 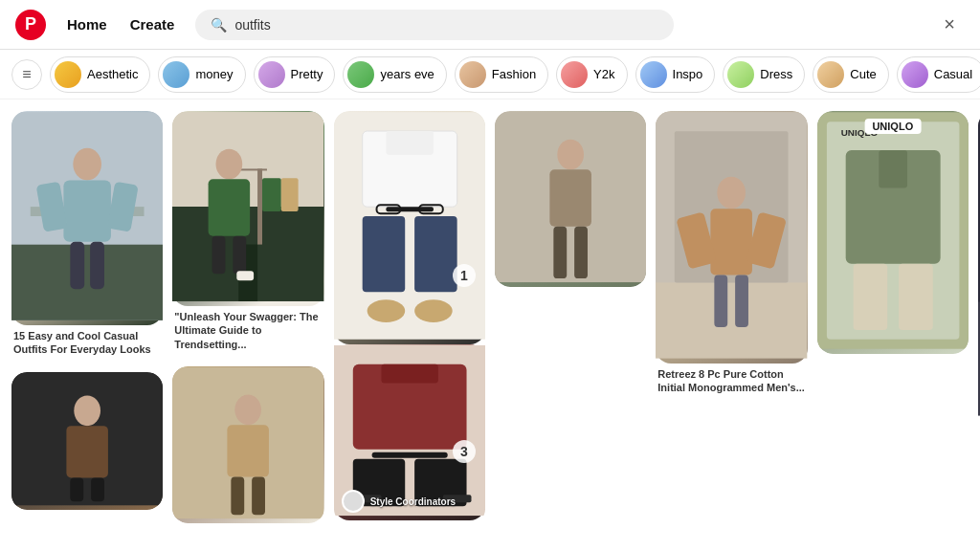 What do you see at coordinates (434, 25) in the screenshot?
I see `search-bar: 🔍` at bounding box center [434, 25].